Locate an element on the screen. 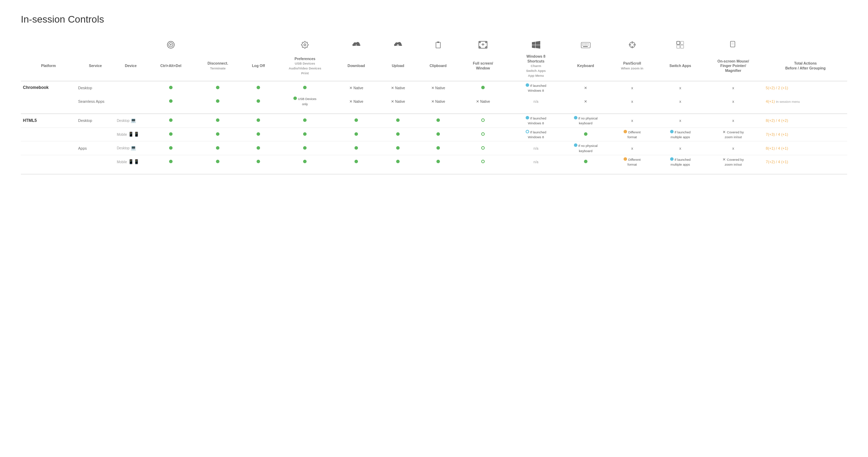 The image size is (868, 457). h5-dd-prefs is located at coordinates (305, 121).